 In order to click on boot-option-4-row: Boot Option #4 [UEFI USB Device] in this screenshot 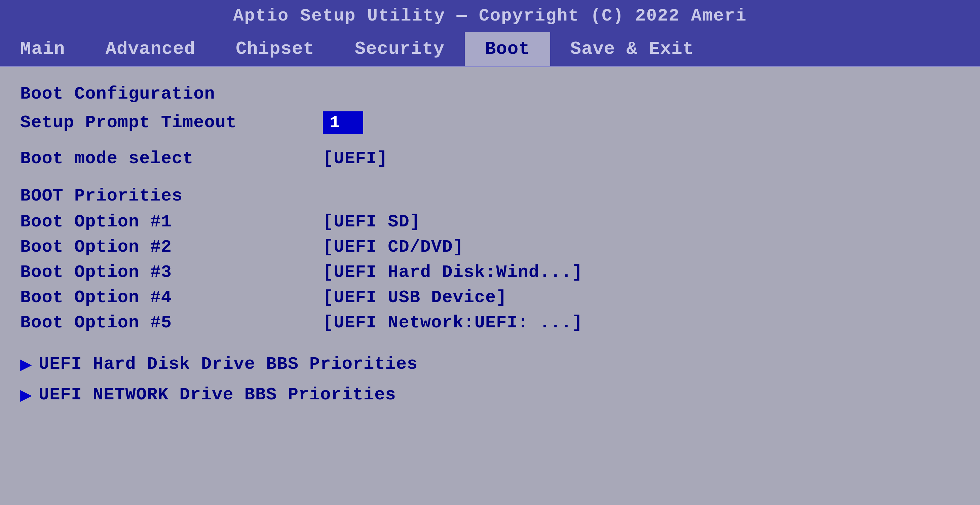, I will do `click(490, 298)`.